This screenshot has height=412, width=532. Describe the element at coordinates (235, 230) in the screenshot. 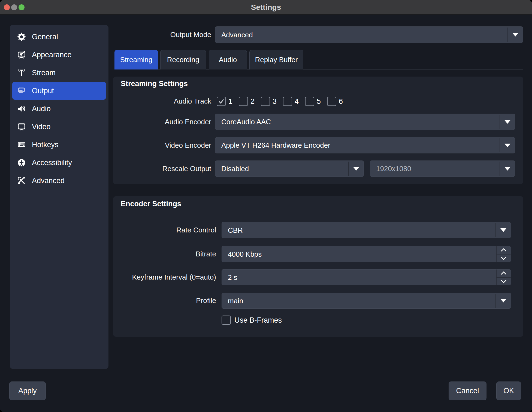

I see `rate-control-value: CBR` at that location.